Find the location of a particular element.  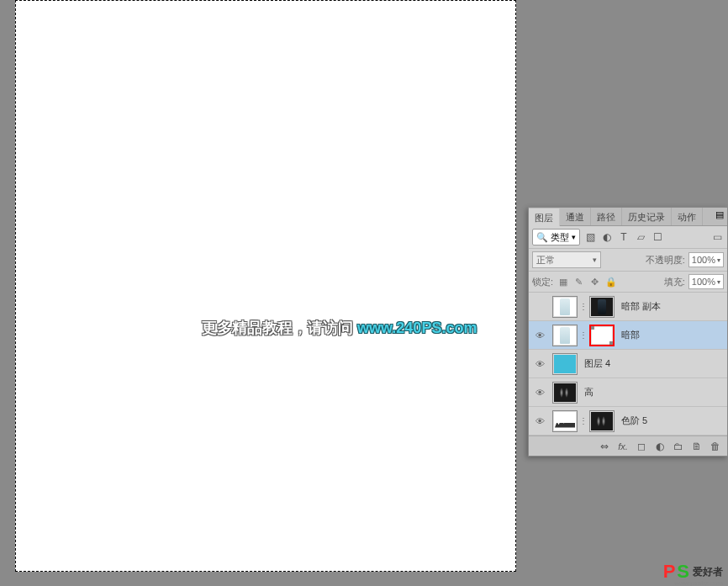

layer-name: 暗部 副本 is located at coordinates (641, 306).